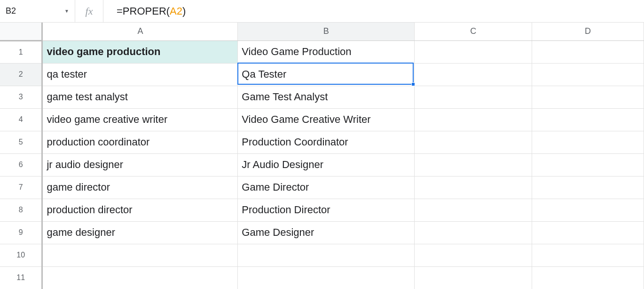  I want to click on cell-a1: video game production, so click(140, 52).